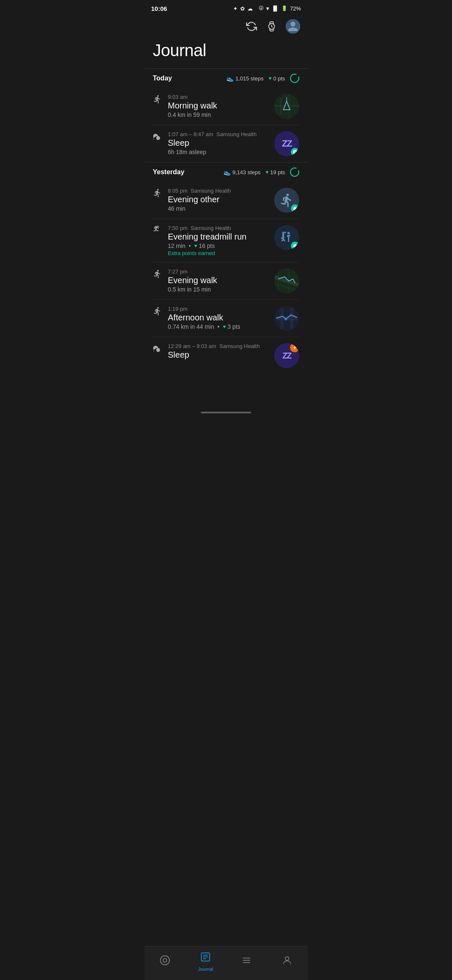 This screenshot has width=452, height=980. I want to click on evening-walk-info: 7:27 pm Evening walk 0.5 km in 15 min, so click(193, 281).